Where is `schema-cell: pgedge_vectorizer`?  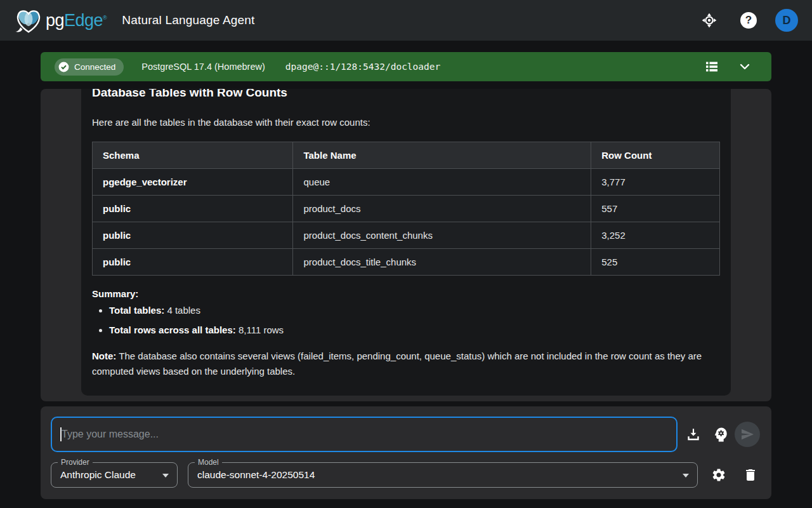
schema-cell: pgedge_vectorizer is located at coordinates (193, 182).